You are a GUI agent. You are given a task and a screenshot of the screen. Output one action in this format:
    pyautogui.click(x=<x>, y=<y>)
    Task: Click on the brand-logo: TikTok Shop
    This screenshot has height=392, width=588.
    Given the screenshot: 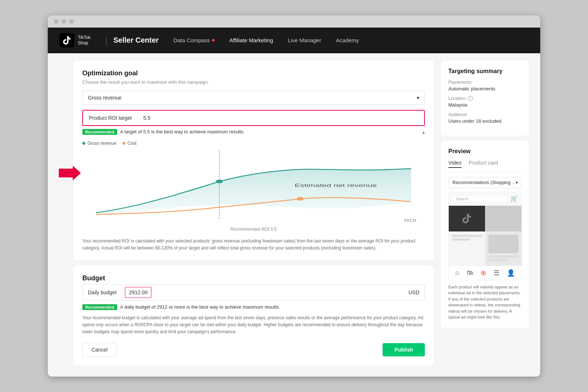 What is the action you would take?
    pyautogui.click(x=75, y=40)
    